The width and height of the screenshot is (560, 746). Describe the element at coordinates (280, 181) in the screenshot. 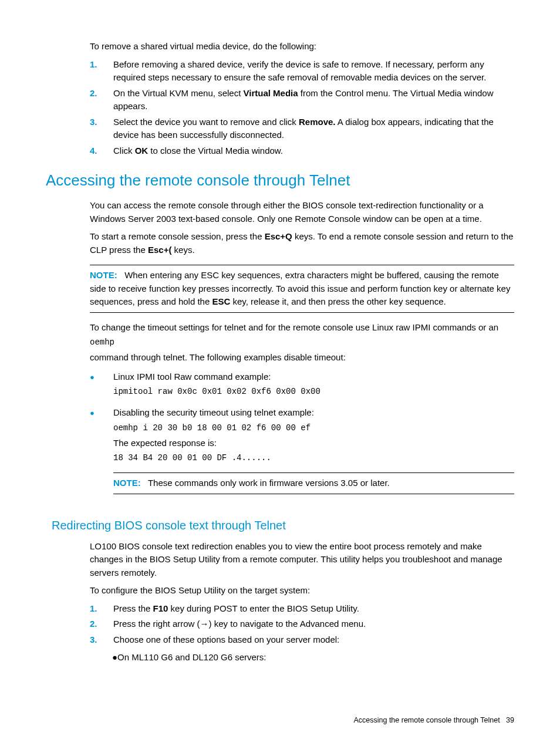

I see `section-heading-telnet: Accessing the remote console through Tel…` at that location.